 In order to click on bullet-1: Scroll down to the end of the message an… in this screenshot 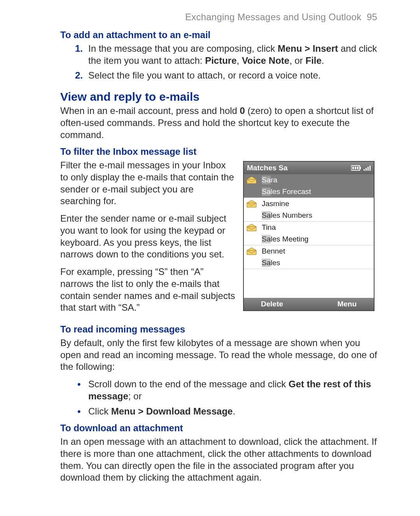, I will do `click(233, 390)`.